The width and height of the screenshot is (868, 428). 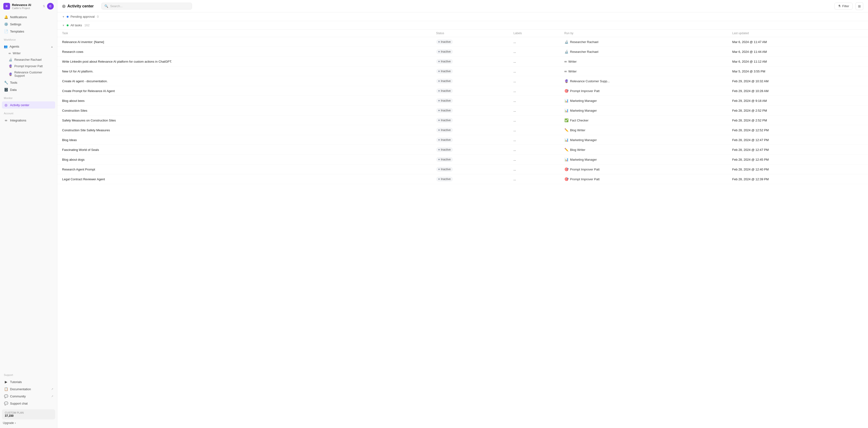 What do you see at coordinates (245, 140) in the screenshot?
I see `task-name: Blog Ideas` at bounding box center [245, 140].